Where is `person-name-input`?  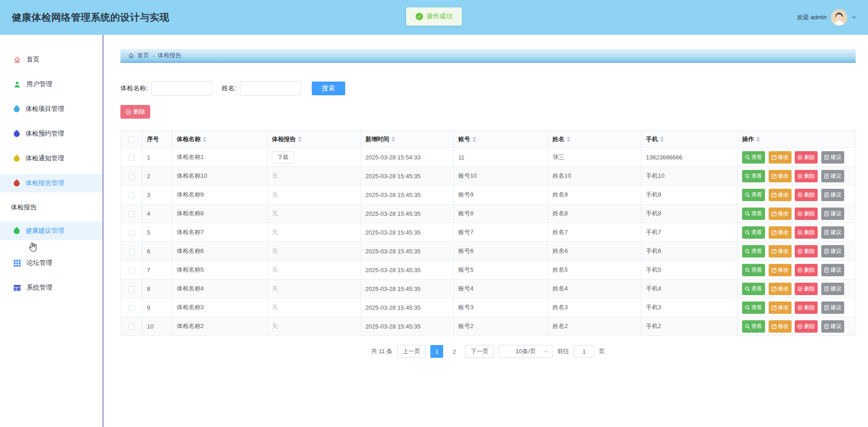 person-name-input is located at coordinates (270, 88).